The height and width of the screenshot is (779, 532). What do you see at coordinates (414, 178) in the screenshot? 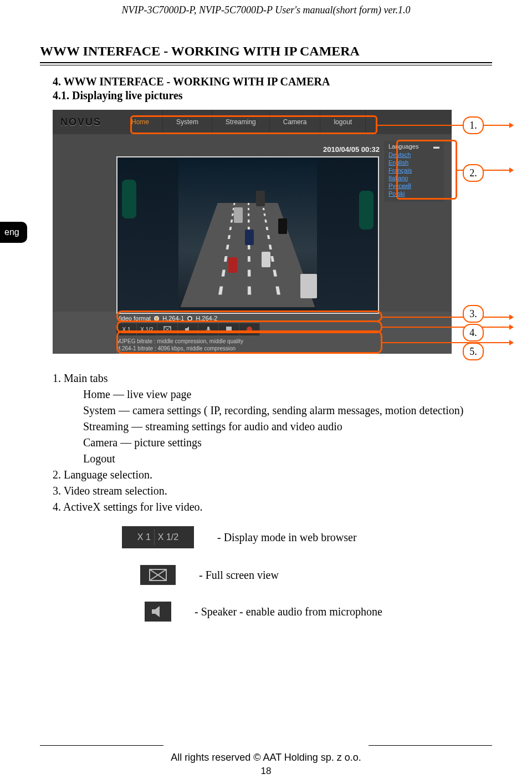
I see `lang-italiano: Italiano` at bounding box center [414, 178].